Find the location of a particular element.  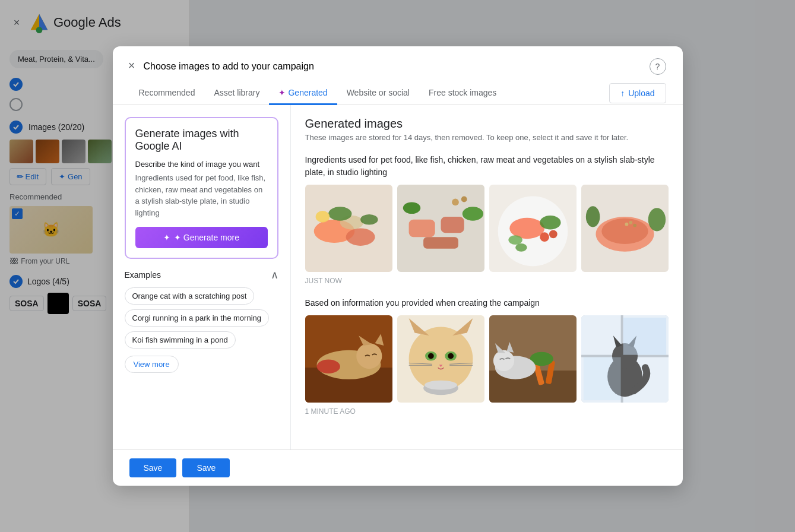

upload-icon: ↑ is located at coordinates (622, 93).